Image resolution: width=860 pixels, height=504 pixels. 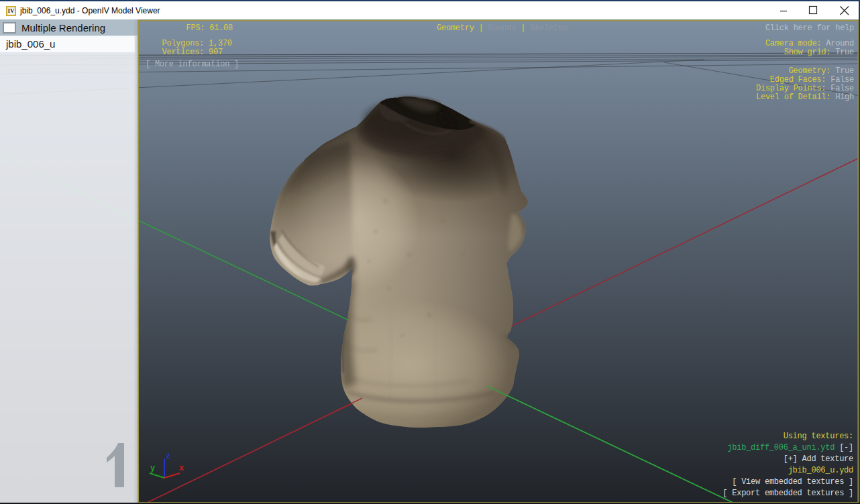 What do you see at coordinates (153, 468) in the screenshot?
I see `svg-text: y` at bounding box center [153, 468].